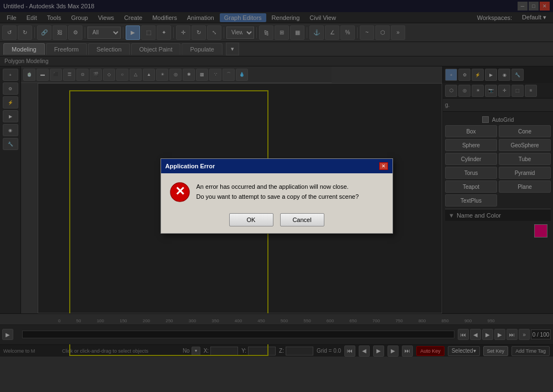  What do you see at coordinates (277, 166) in the screenshot?
I see `dialog-title-bar: Application Error ✕` at bounding box center [277, 166].